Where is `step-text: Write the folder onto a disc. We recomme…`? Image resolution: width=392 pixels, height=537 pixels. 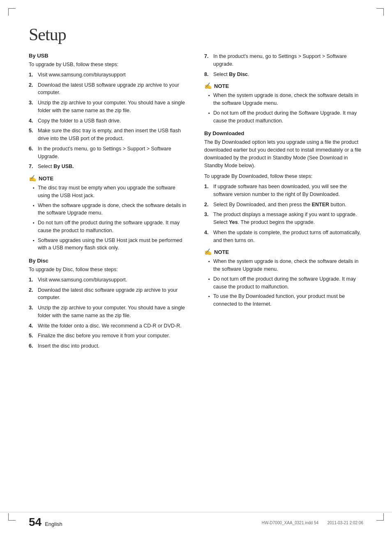
step-text: Write the folder onto a disc. We recomme… is located at coordinates (113, 326).